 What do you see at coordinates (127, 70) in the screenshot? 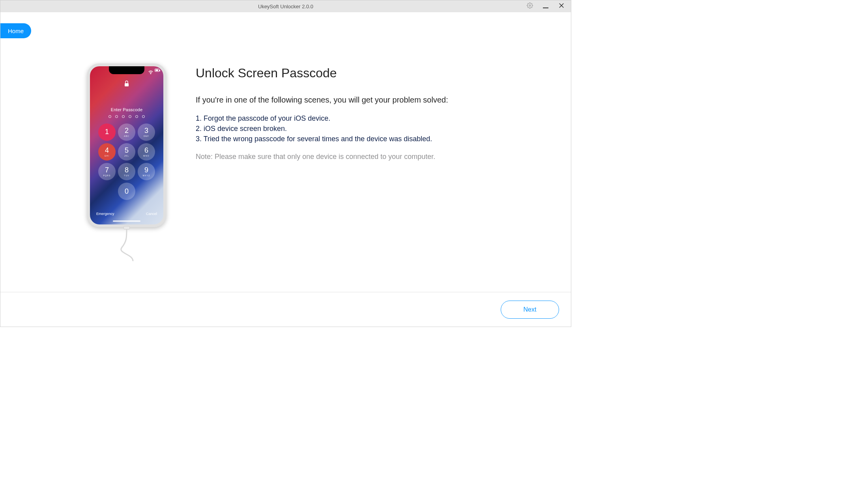
I see `phone-notch` at bounding box center [127, 70].